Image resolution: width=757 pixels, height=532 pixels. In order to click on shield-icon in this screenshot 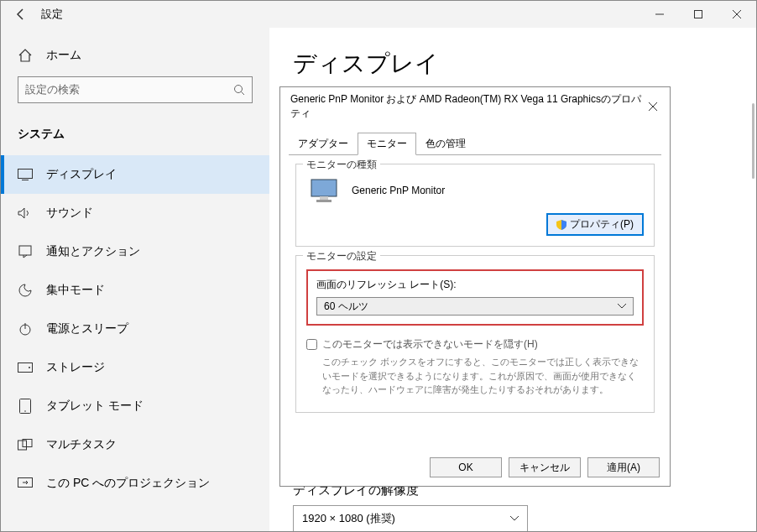, I will do `click(561, 225)`.